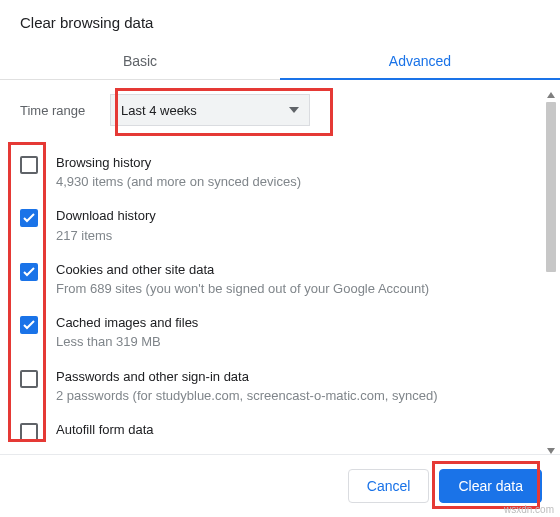 The height and width of the screenshot is (517, 560). What do you see at coordinates (288, 377) in the screenshot?
I see `option-title: Passwords and other sign-in data` at bounding box center [288, 377].